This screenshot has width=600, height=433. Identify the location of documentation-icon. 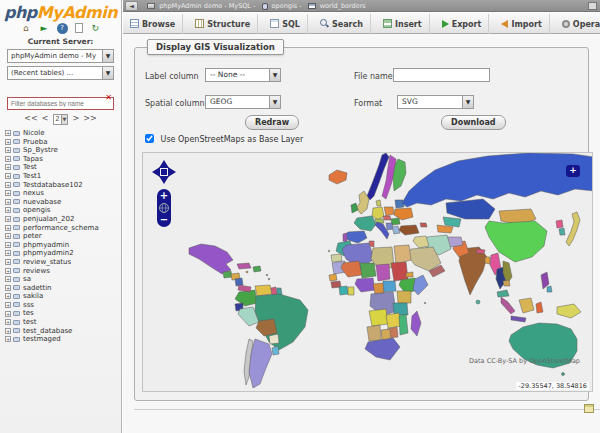
(79, 28).